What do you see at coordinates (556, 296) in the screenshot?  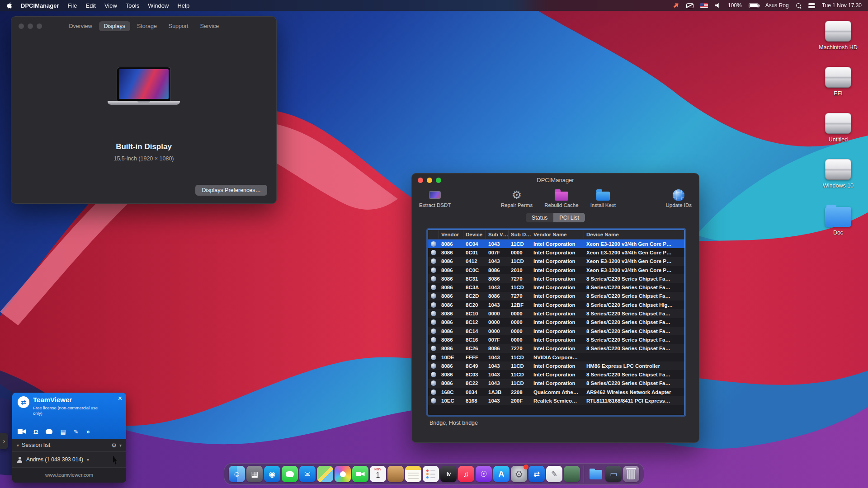 I see `table-row: 80868C2D80867270Intel Corporation8 Serie…` at bounding box center [556, 296].